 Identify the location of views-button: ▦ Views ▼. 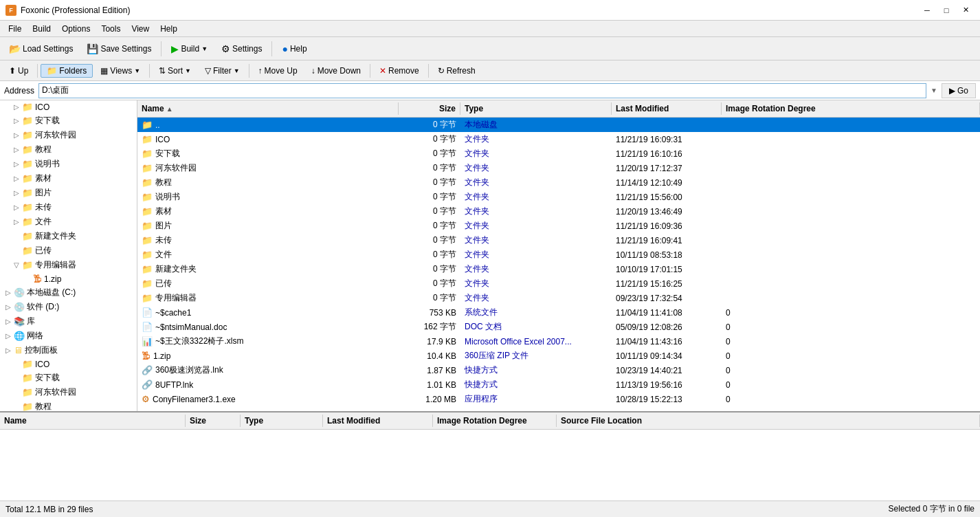
(120, 71).